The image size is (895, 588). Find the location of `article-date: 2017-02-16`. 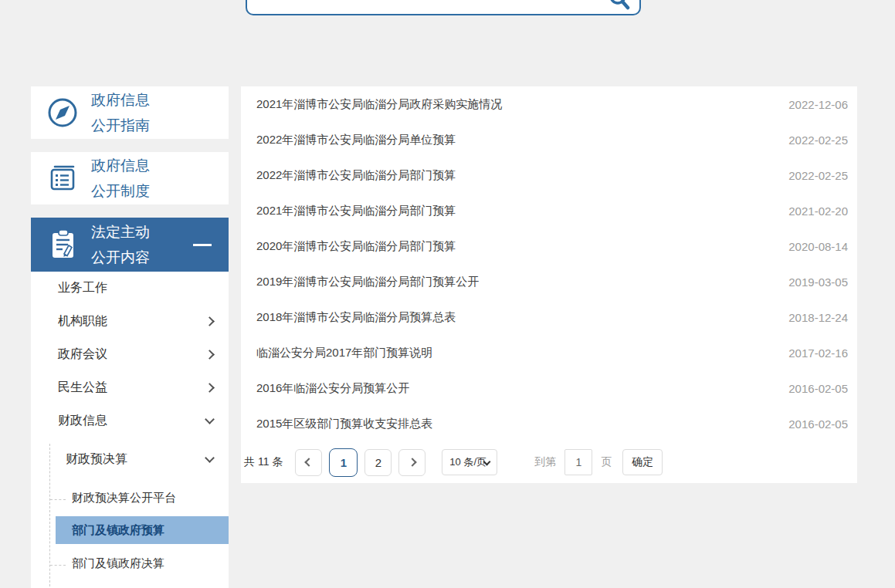

article-date: 2017-02-16 is located at coordinates (819, 353).